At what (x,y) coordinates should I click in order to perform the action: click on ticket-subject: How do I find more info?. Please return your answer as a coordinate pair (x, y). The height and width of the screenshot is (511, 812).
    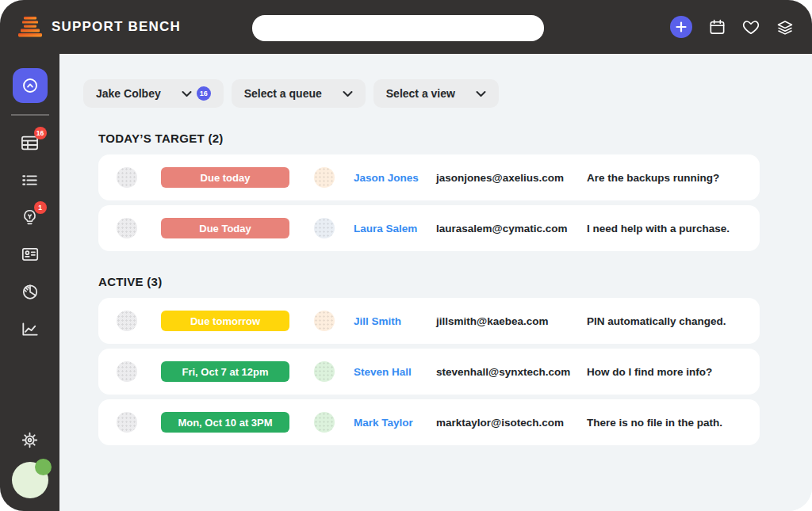
    Looking at the image, I should click on (649, 372).